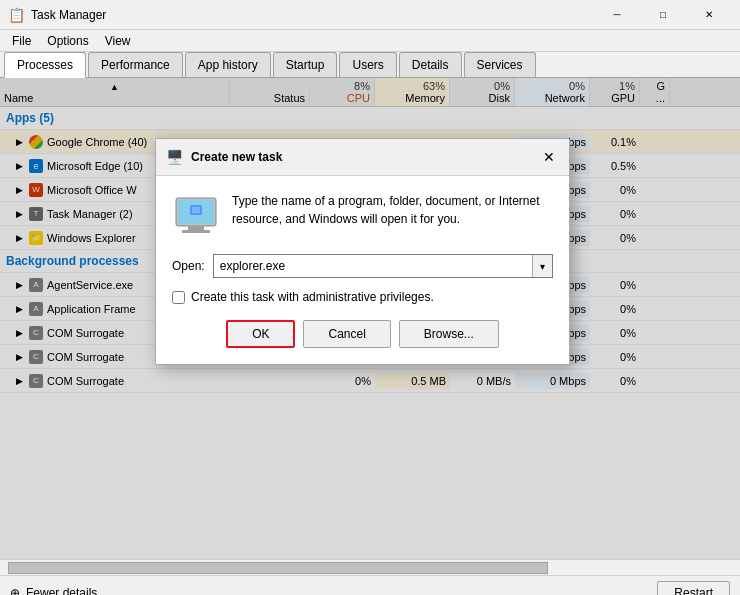 This screenshot has width=740, height=595. Describe the element at coordinates (549, 157) in the screenshot. I see `modal-close-button: ✕` at that location.